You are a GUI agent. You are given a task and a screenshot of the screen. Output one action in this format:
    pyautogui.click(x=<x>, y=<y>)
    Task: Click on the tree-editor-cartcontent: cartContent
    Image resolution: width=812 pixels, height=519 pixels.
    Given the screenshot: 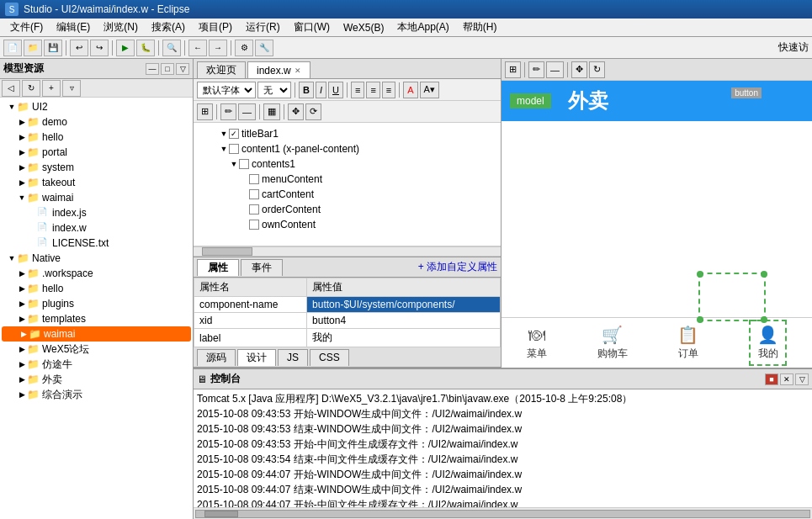 What is the action you would take?
    pyautogui.click(x=347, y=194)
    